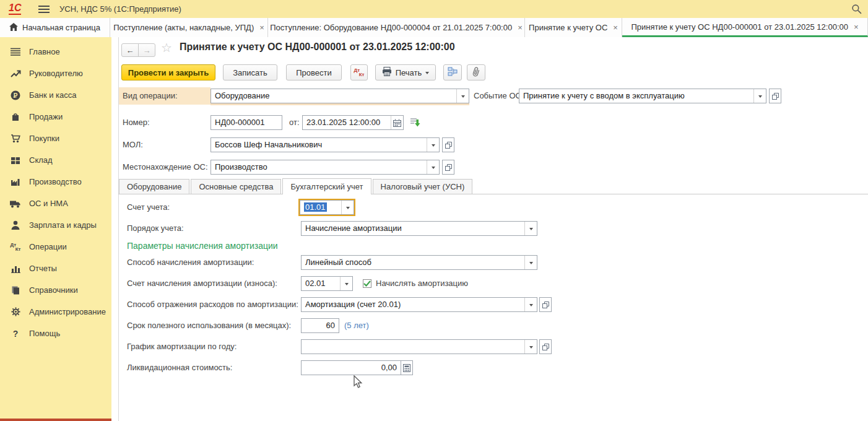 The image size is (868, 421). What do you see at coordinates (476, 73) in the screenshot?
I see `paperclip-icon` at bounding box center [476, 73].